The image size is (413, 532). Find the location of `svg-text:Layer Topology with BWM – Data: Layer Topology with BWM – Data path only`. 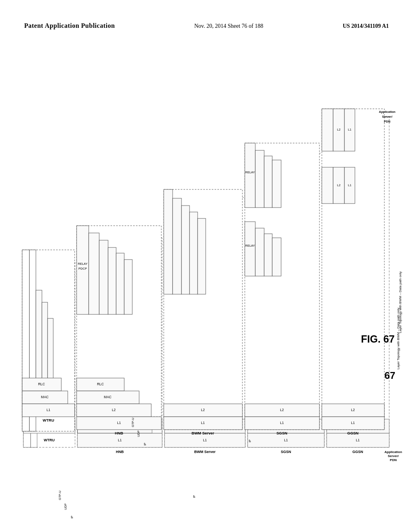

svg-text:Layer Topology with BWM – Data: Layer Topology with BWM – Data path only is located at coordinates (400, 302).